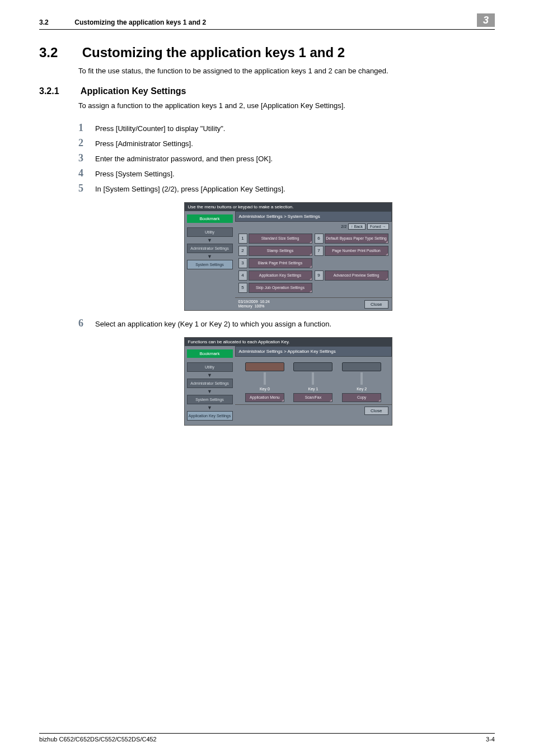 This screenshot has height=756, width=534. Describe the element at coordinates (280, 288) in the screenshot. I see `option-label: Skip Job Operation Settings` at that location.